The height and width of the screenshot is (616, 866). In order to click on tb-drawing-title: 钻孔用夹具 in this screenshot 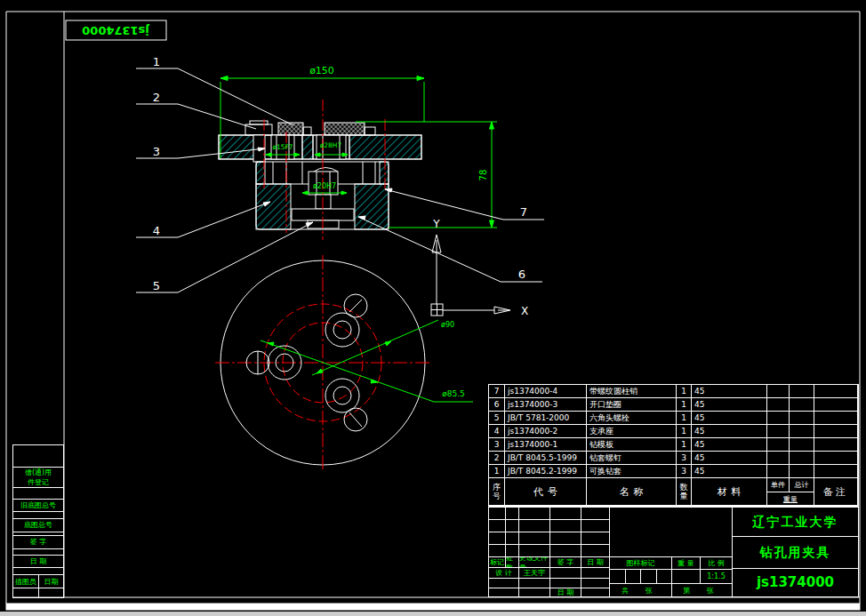, I will do `click(795, 553)`.